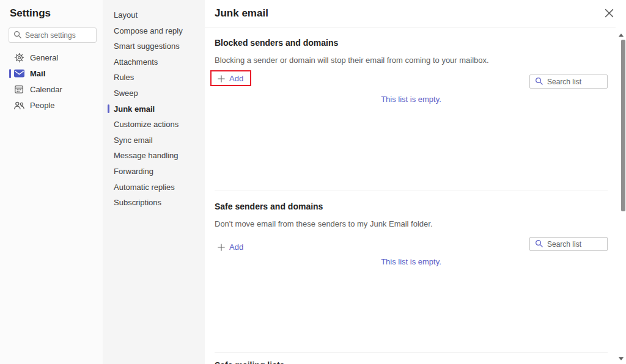 This screenshot has width=626, height=364. What do you see at coordinates (154, 156) in the screenshot?
I see `subnav-item-message-handling: Message handling` at bounding box center [154, 156].